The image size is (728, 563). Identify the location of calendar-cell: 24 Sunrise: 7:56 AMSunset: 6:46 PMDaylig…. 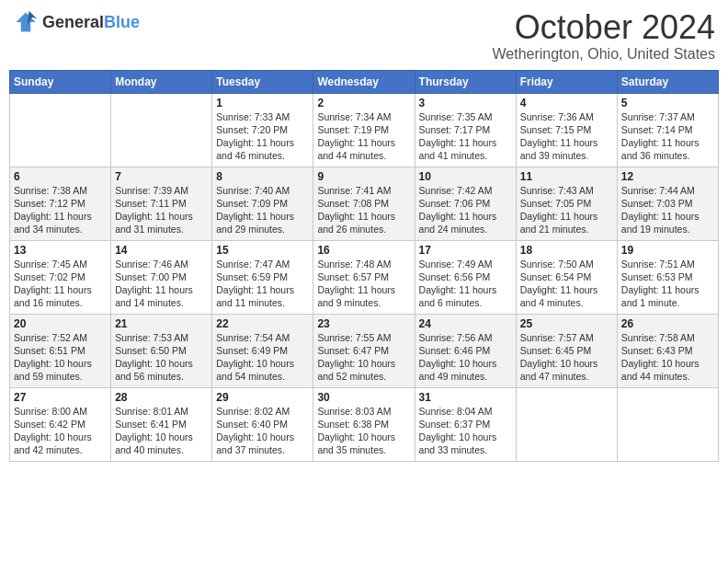
(465, 350).